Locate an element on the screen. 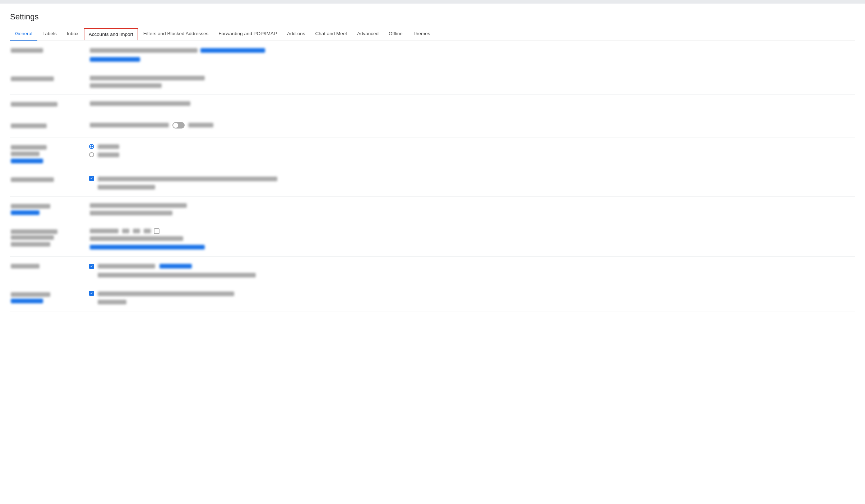 Image resolution: width=865 pixels, height=504 pixels. tab-forwarding: Forwarding and POP/IMAP is located at coordinates (248, 34).